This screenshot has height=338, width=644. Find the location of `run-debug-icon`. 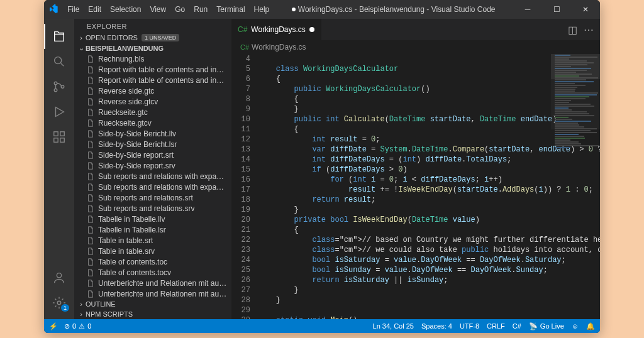

run-debug-icon is located at coordinates (59, 112).